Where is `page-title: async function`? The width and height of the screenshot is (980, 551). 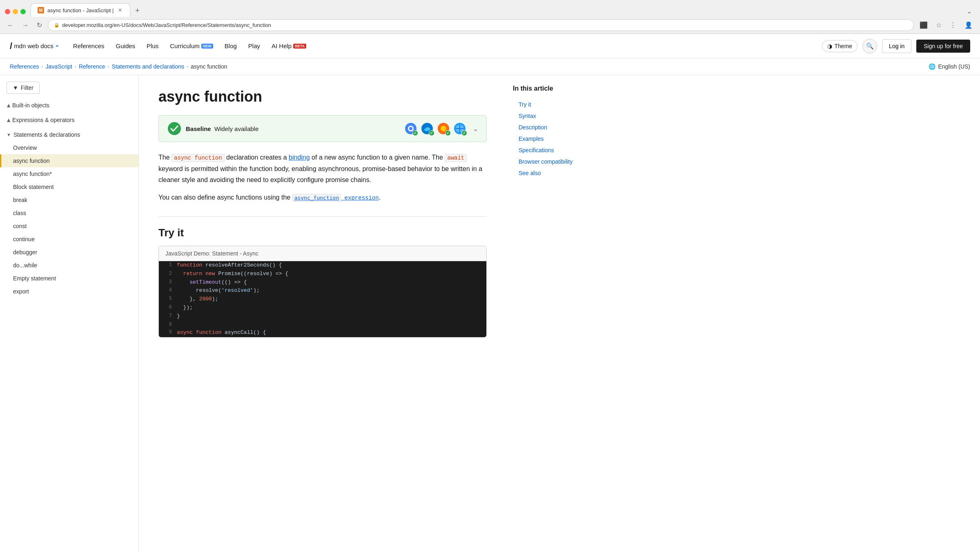
page-title: async function is located at coordinates (323, 97).